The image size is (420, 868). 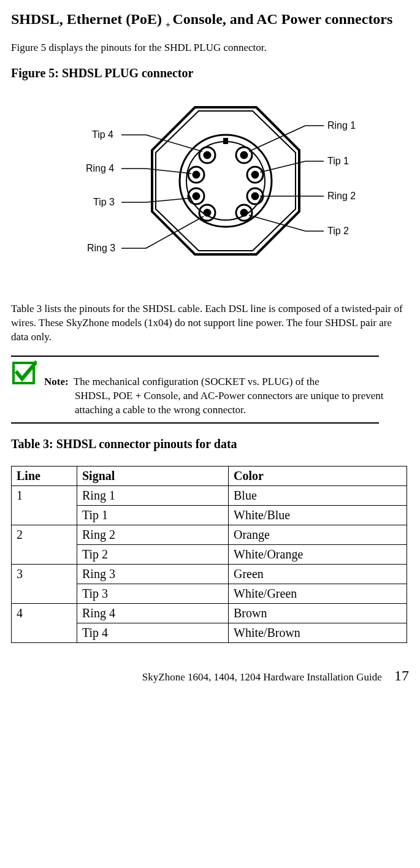 What do you see at coordinates (44, 584) in the screenshot?
I see `cell-line: 3` at bounding box center [44, 584].